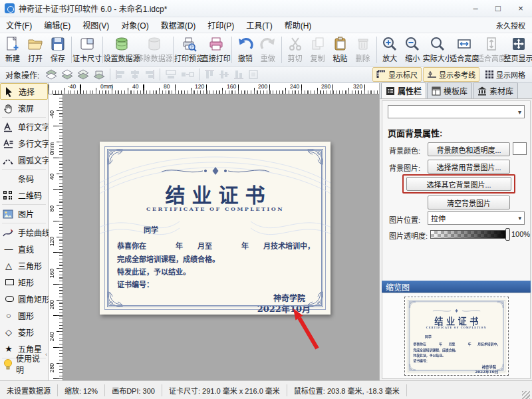  Describe the element at coordinates (24, 364) in the screenshot. I see `help-button: 使用说明` at that location.